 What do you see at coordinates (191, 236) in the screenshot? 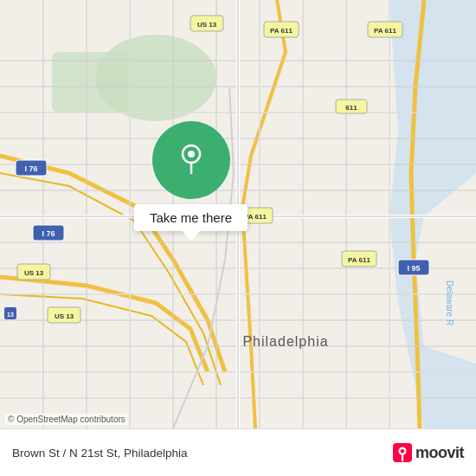
I see `popup-arrow` at bounding box center [191, 236].